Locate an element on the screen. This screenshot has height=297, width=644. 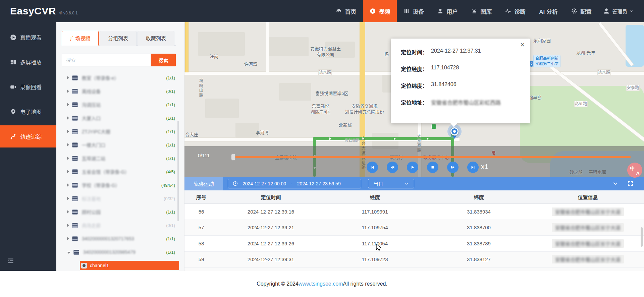
tree-item: 一楼大门口(1/1) is located at coordinates (120, 145).